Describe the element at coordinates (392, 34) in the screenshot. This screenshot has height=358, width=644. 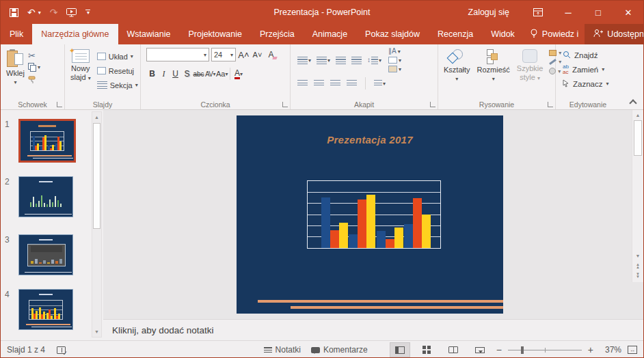
I see `tab-pokaz-slajdow: Pokaz slajdów` at that location.